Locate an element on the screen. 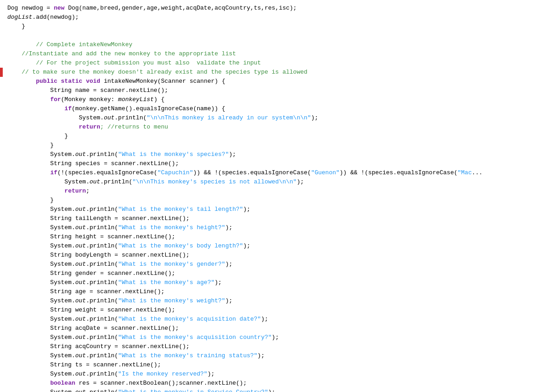 Image resolution: width=539 pixels, height=392 pixels. token-blue-string: "What is the monkey's acquisition countr… is located at coordinates (195, 338).